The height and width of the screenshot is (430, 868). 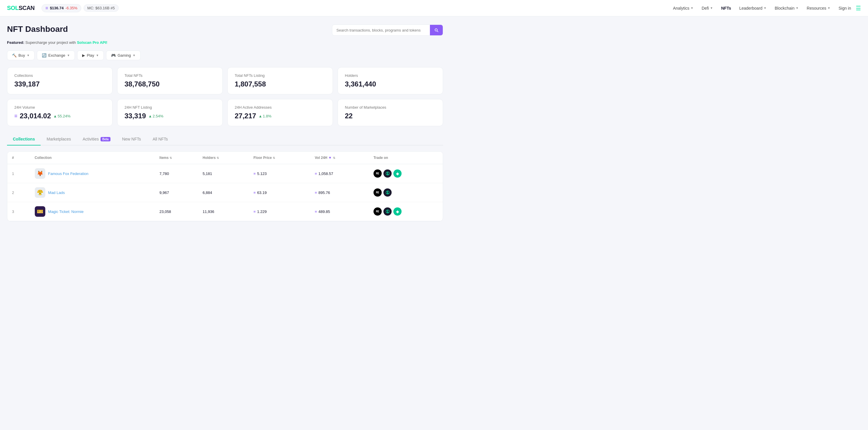 I want to click on stat-marketplaces: Number of Marketplaces 22, so click(x=390, y=112).